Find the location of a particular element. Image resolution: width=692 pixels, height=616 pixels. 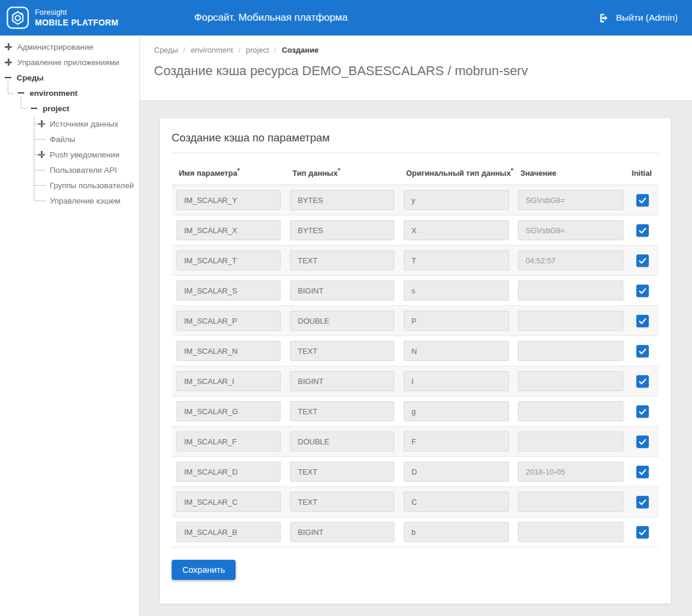

breadcrumb: Среды/environment/project/Создание is located at coordinates (416, 50).